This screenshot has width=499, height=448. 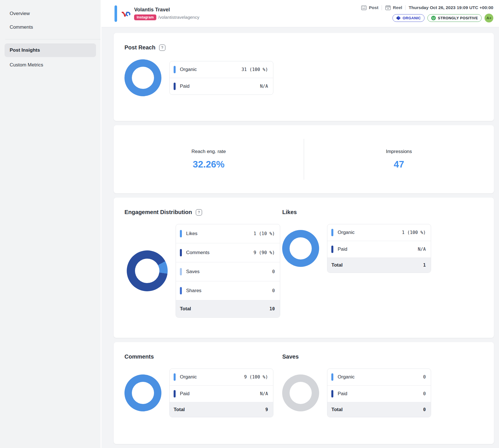 What do you see at coordinates (50, 14) in the screenshot?
I see `sidebar-item-overview: Overview` at bounding box center [50, 14].